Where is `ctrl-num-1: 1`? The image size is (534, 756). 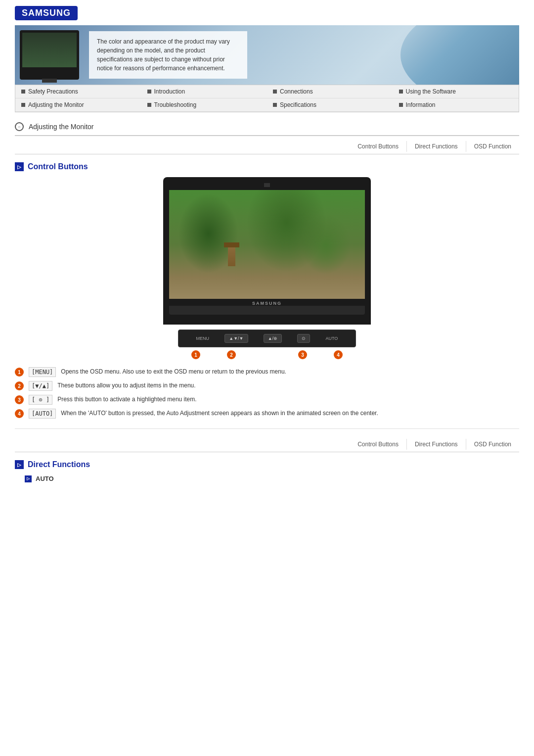
ctrl-num-1: 1 is located at coordinates (196, 355).